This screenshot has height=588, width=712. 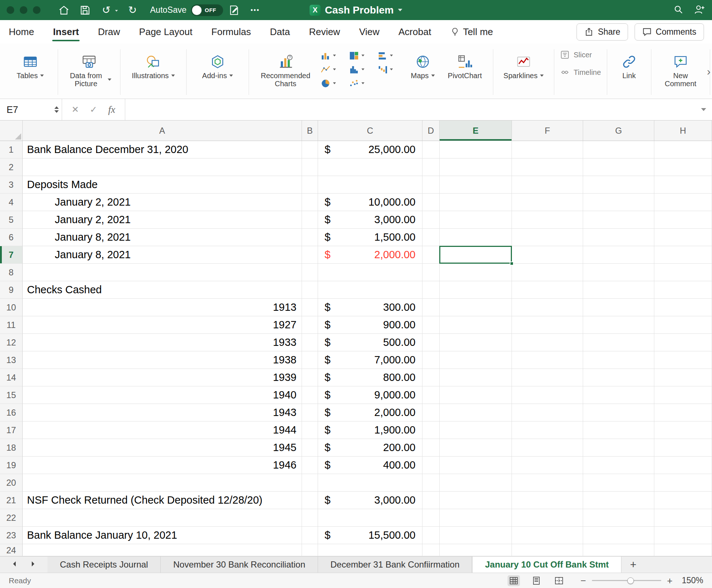 I want to click on share-button: Share, so click(x=602, y=32).